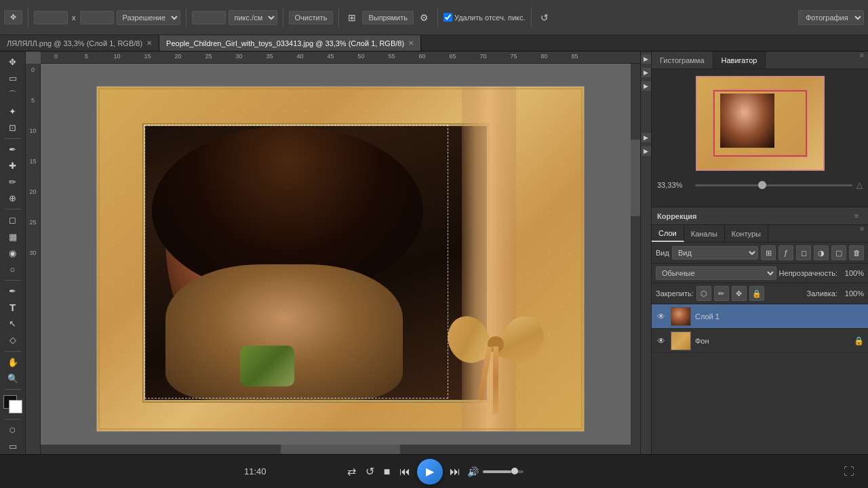 Image resolution: width=868 pixels, height=488 pixels. I want to click on volume-slider, so click(503, 472).